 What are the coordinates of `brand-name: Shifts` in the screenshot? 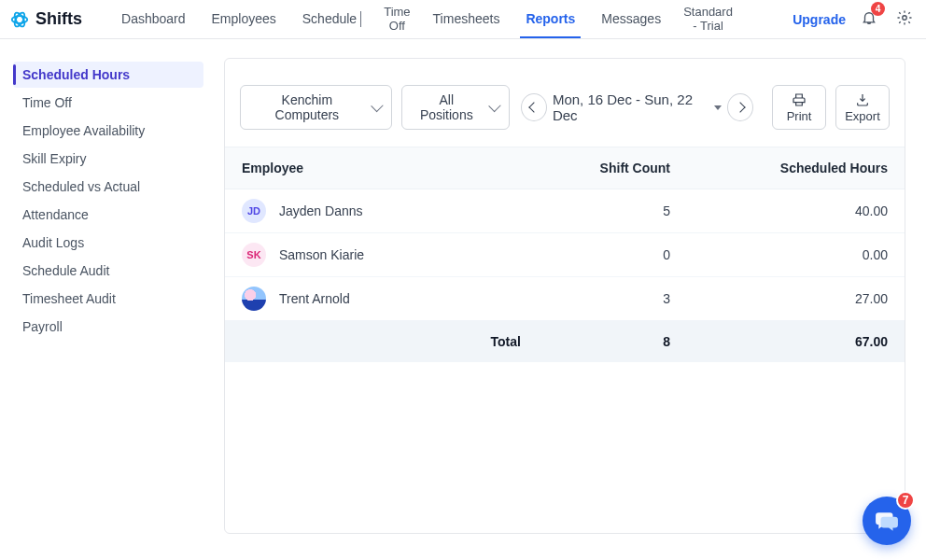 It's located at (59, 19).